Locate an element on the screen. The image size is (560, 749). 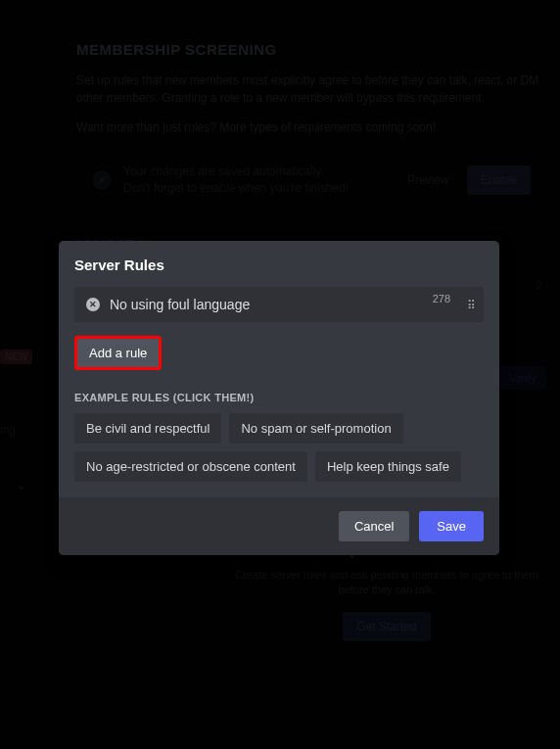
example-chip-age: No age-restricted or obscene content is located at coordinates (191, 466).